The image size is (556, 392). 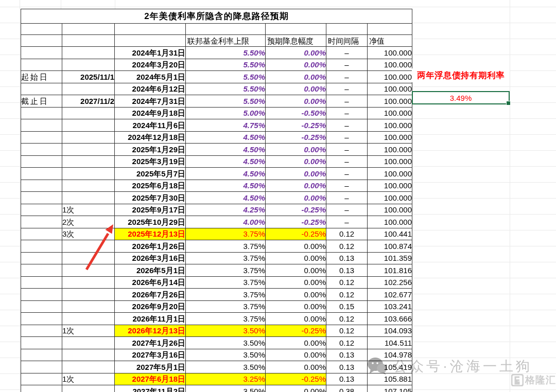 What do you see at coordinates (390, 389) in the screenshot?
I see `cell-nav: 107.105` at bounding box center [390, 389].